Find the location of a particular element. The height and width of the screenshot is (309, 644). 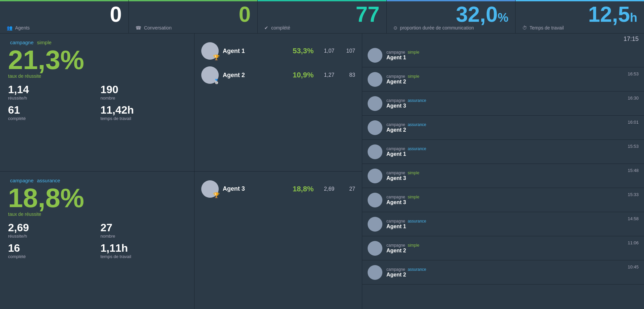

agent1-avatar: 🏆 is located at coordinates (210, 51).